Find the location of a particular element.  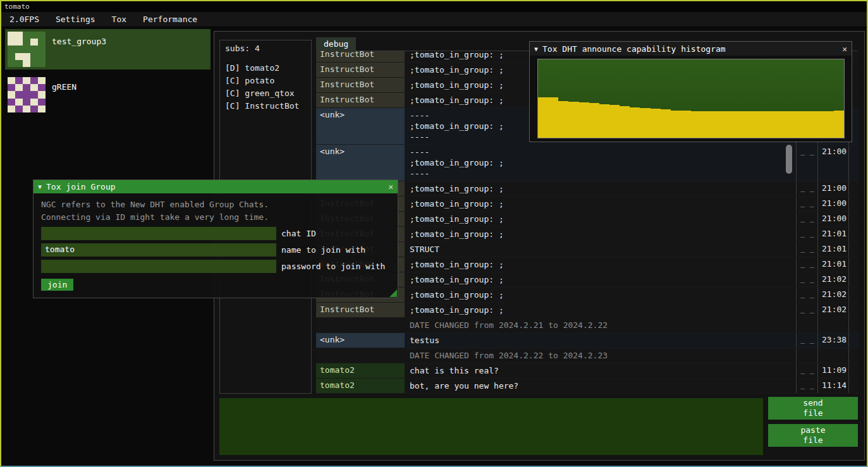

subs-list: [D] tomato2[C] potato[C] green_qtox[C] I… is located at coordinates (266, 87).